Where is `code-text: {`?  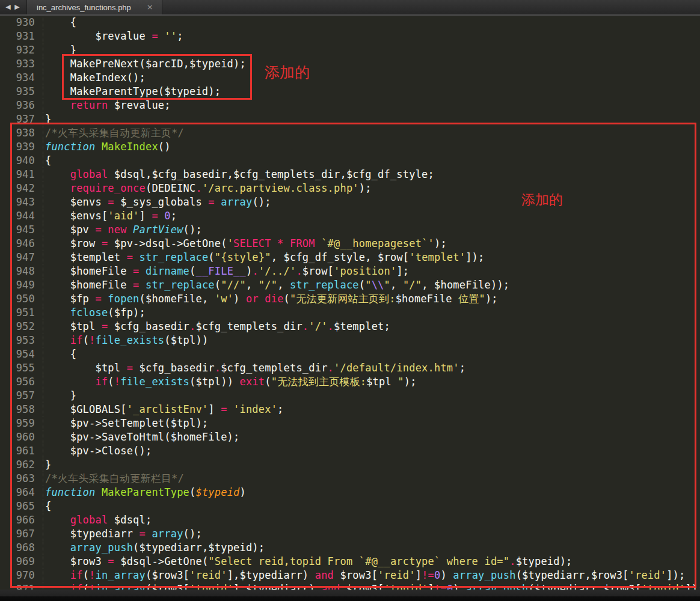 code-text: { is located at coordinates (60, 23).